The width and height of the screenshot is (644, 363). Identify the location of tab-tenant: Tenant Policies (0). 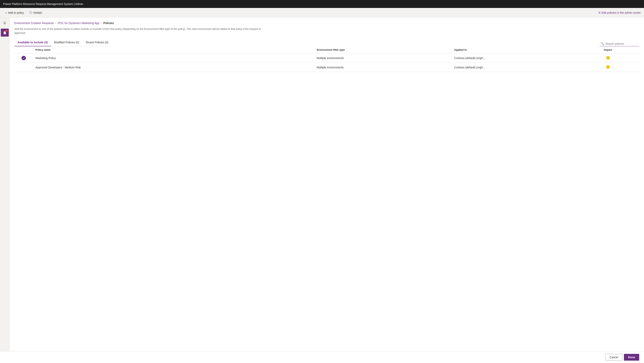
(97, 42).